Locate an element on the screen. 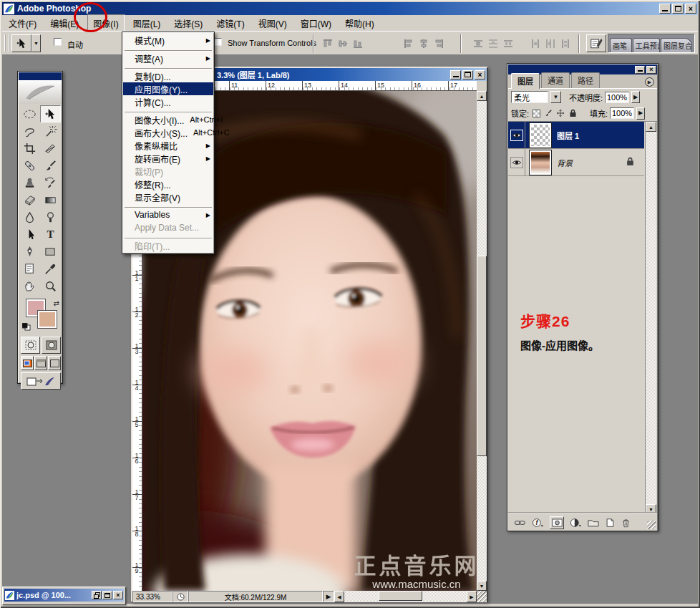 This screenshot has height=608, width=700. horizontal-scroll-track is located at coordinates (405, 597).